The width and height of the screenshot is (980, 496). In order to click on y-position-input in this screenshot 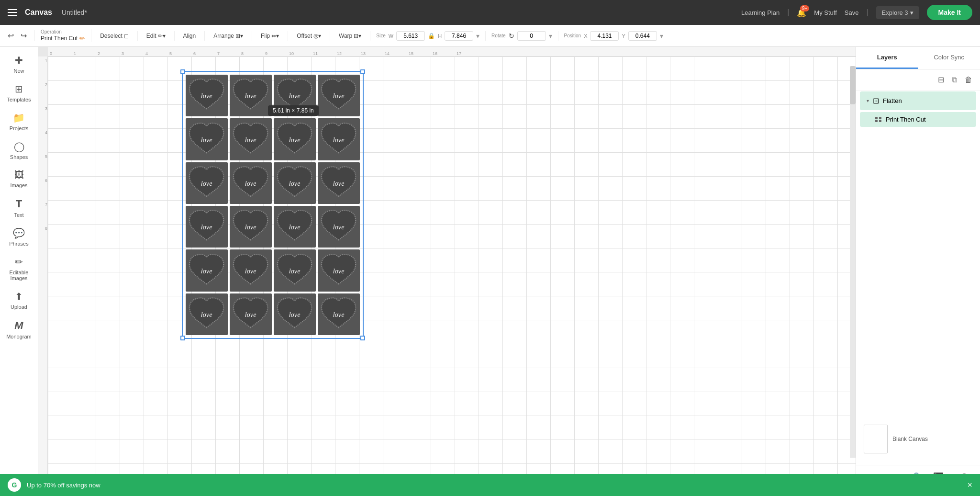, I will do `click(643, 36)`.